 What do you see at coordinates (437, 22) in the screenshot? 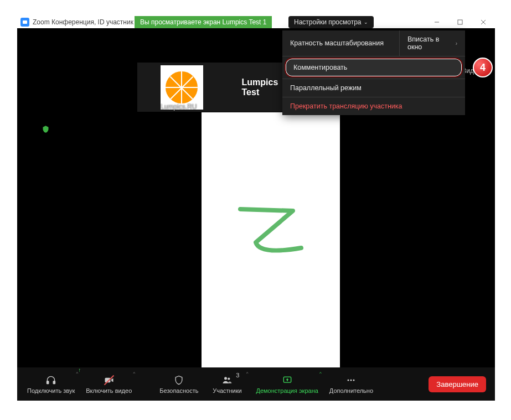
I see `minimize-button` at bounding box center [437, 22].